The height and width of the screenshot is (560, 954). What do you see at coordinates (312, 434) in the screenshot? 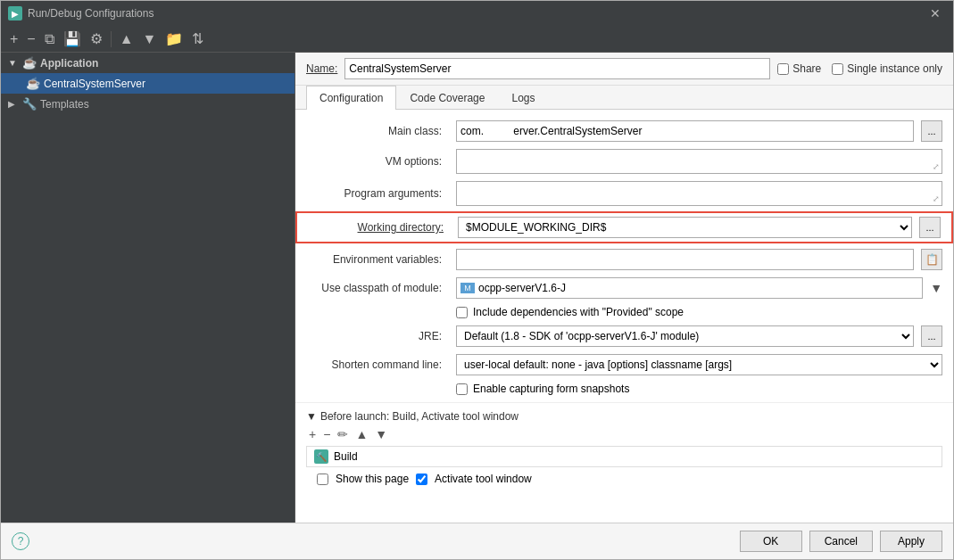
I see `bl-add-button: +` at bounding box center [312, 434].